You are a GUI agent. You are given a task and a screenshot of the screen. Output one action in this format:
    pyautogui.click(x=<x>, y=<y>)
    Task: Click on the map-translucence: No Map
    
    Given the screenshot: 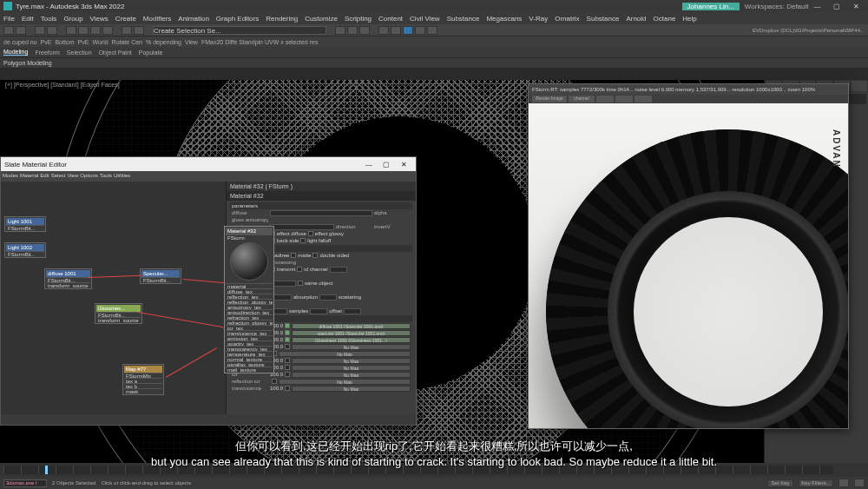 What is the action you would take?
    pyautogui.click(x=351, y=389)
    